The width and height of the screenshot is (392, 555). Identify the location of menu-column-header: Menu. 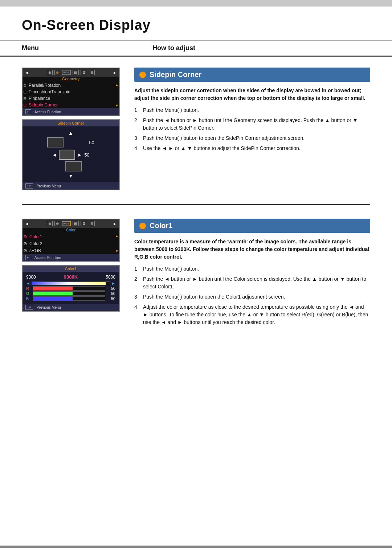
(80, 48).